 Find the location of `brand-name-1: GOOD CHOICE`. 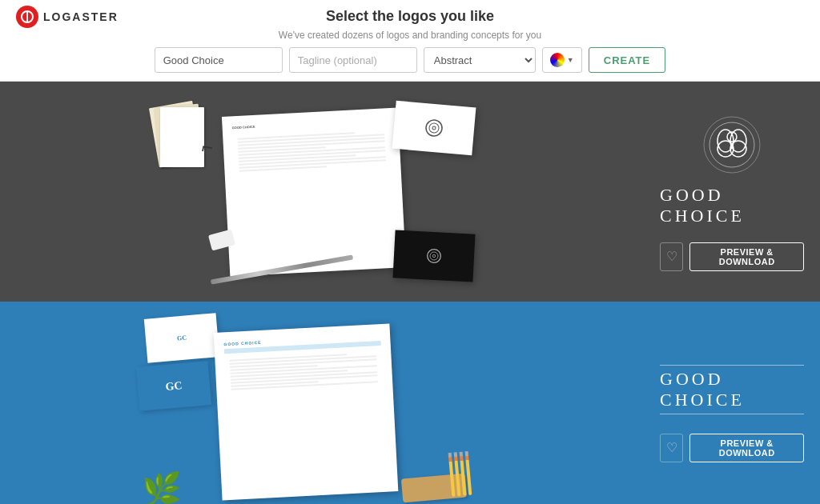

brand-name-1: GOOD CHOICE is located at coordinates (732, 206).